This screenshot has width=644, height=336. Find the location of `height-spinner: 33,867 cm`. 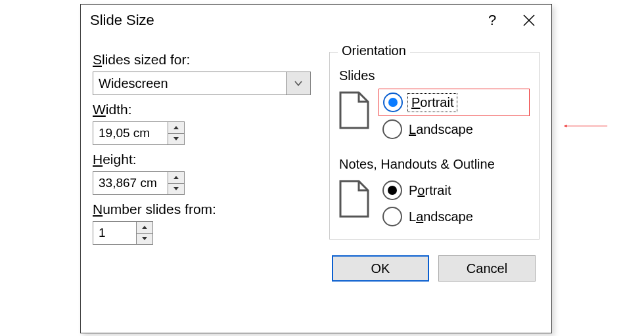

height-spinner: 33,867 cm is located at coordinates (139, 183).